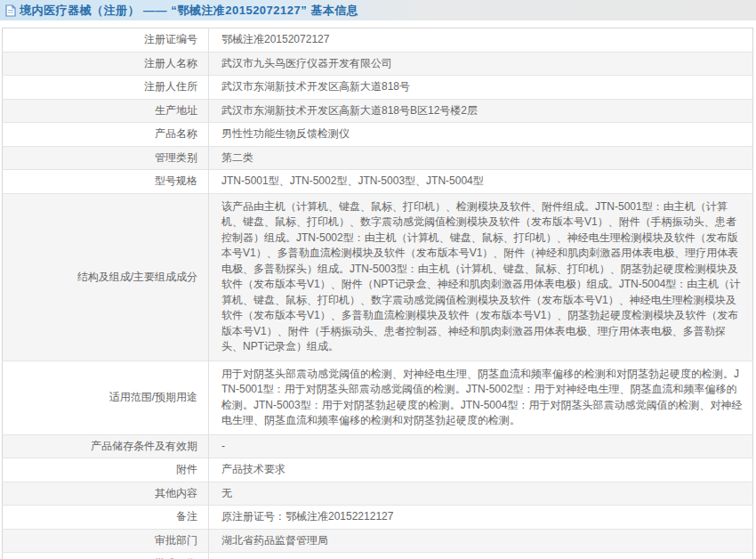 The width and height of the screenshot is (756, 559). I want to click on field-label: 审批部门, so click(106, 541).